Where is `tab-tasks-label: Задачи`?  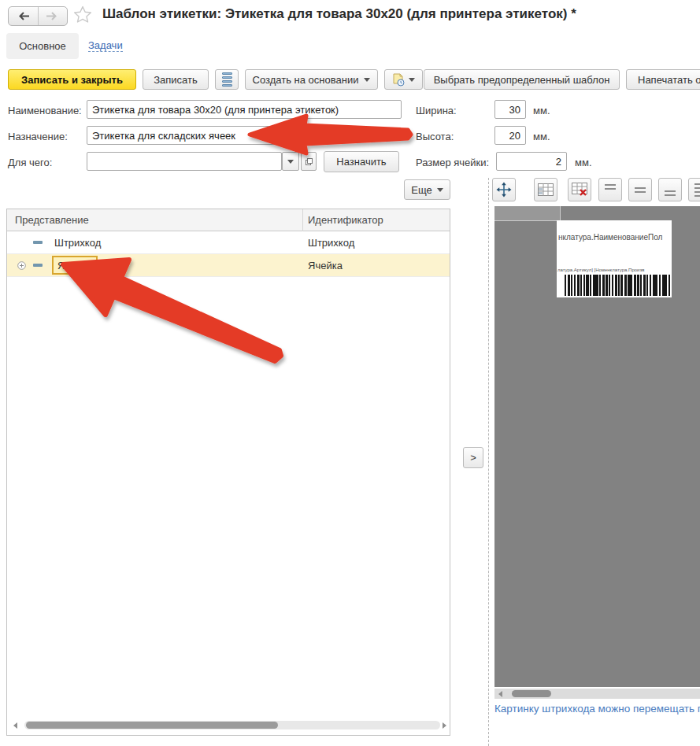
tab-tasks-label: Задачи is located at coordinates (106, 46).